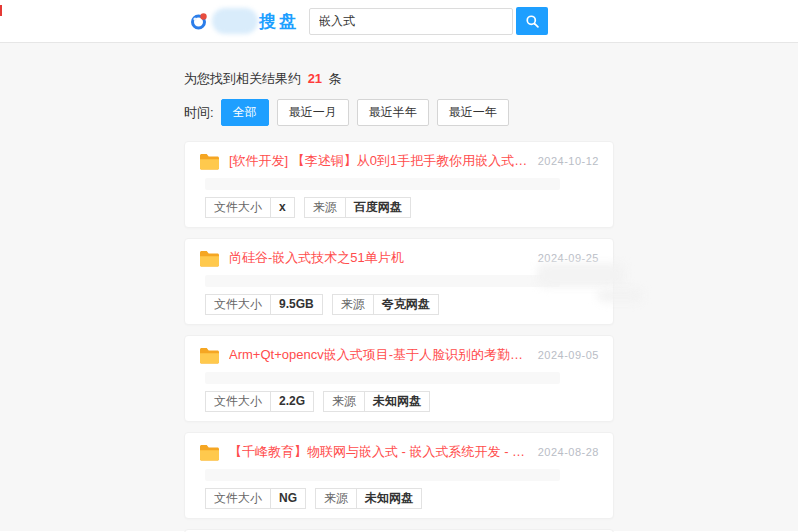 Image resolution: width=798 pixels, height=532 pixels. What do you see at coordinates (532, 21) in the screenshot?
I see `search-button` at bounding box center [532, 21].